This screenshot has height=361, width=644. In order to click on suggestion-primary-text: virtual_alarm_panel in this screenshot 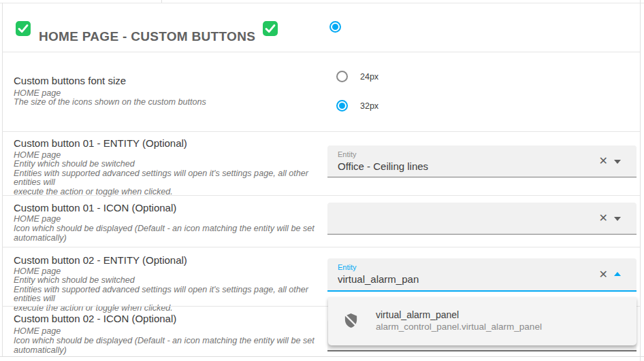, I will do `click(417, 315)`.